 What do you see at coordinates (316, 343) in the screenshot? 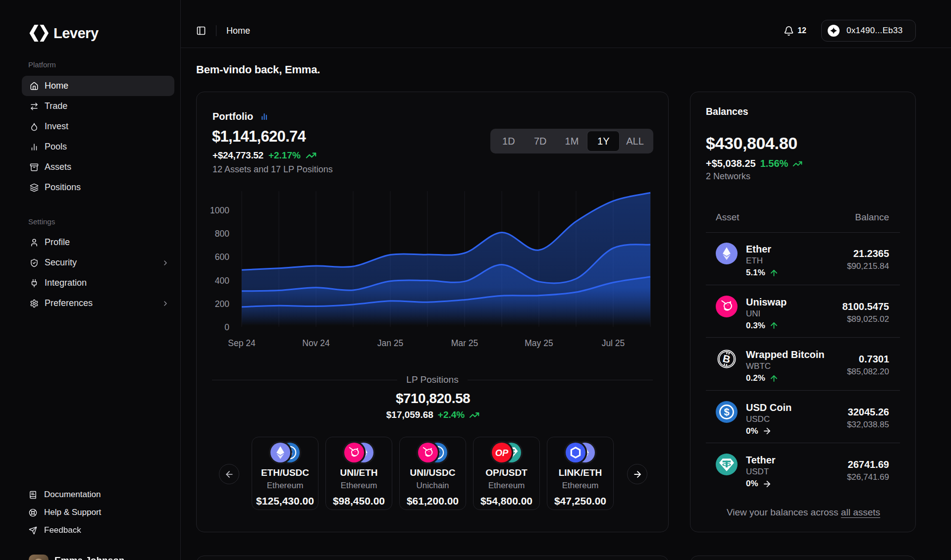
I see `svg-text: Nov 24` at bounding box center [316, 343].